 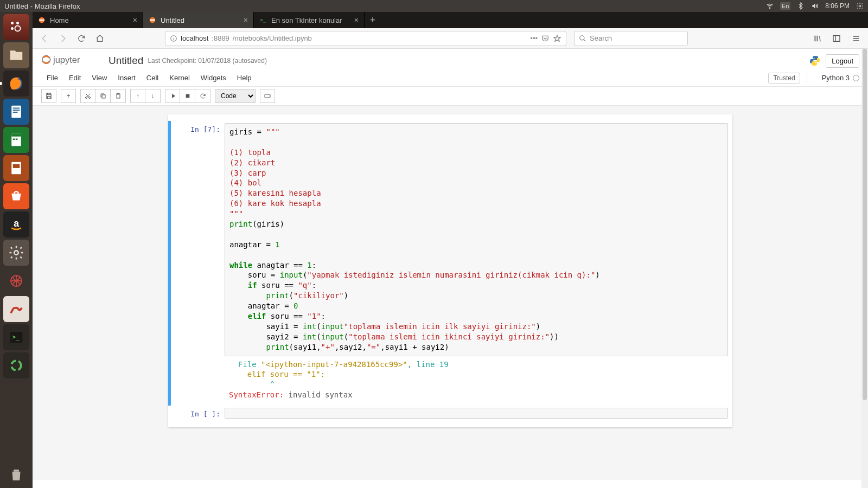 I want to click on new-tab-button: +, so click(x=373, y=20).